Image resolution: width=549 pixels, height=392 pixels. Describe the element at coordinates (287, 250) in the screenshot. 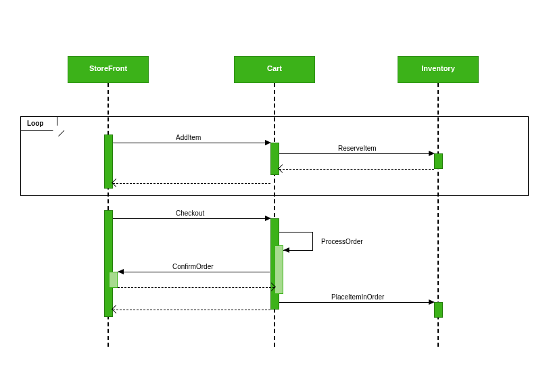

I see `msg-processorder-arrow` at that location.